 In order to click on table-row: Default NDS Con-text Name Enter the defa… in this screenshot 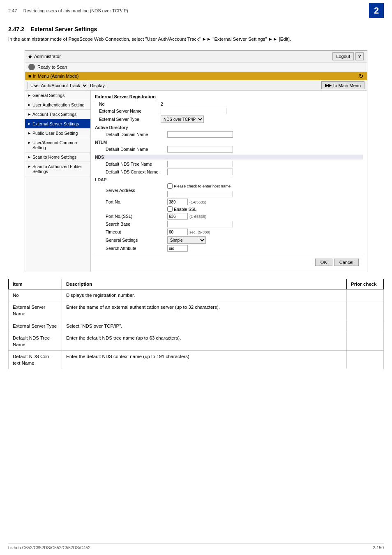, I will do `click(196, 359)`.